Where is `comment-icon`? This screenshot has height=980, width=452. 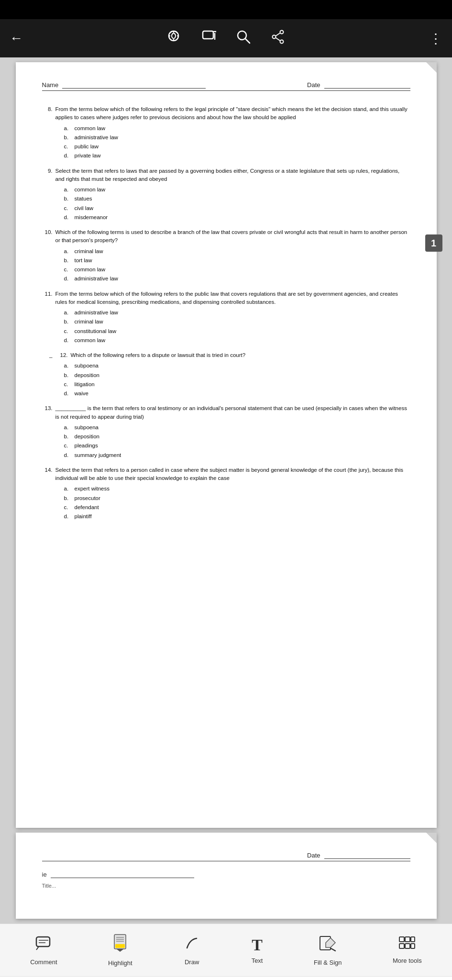
comment-icon is located at coordinates (209, 38).